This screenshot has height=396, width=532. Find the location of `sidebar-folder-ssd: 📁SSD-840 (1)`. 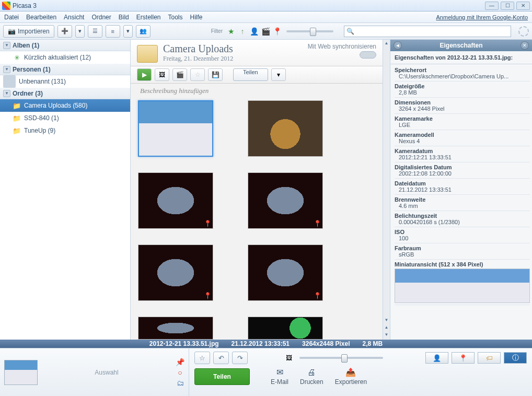

sidebar-folder-ssd: 📁SSD-840 (1) is located at coordinates (65, 118).